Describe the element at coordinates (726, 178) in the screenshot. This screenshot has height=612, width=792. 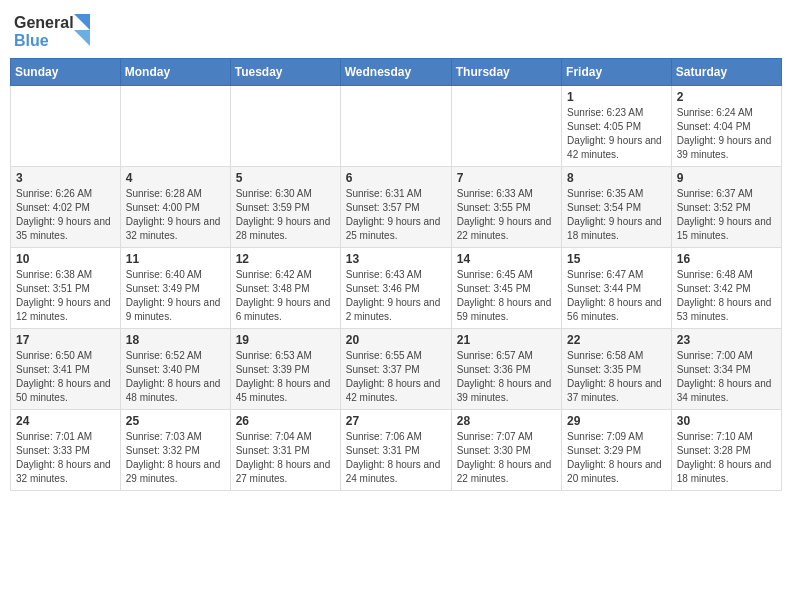
I see `day-number: 9` at that location.